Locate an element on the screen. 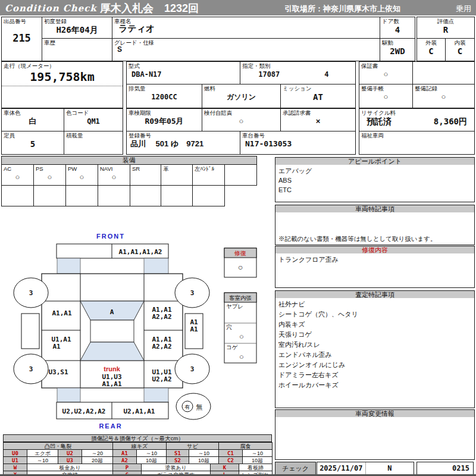 The height and width of the screenshot is (476, 476). assessment-line: ホイールカバーキズ is located at coordinates (375, 386).